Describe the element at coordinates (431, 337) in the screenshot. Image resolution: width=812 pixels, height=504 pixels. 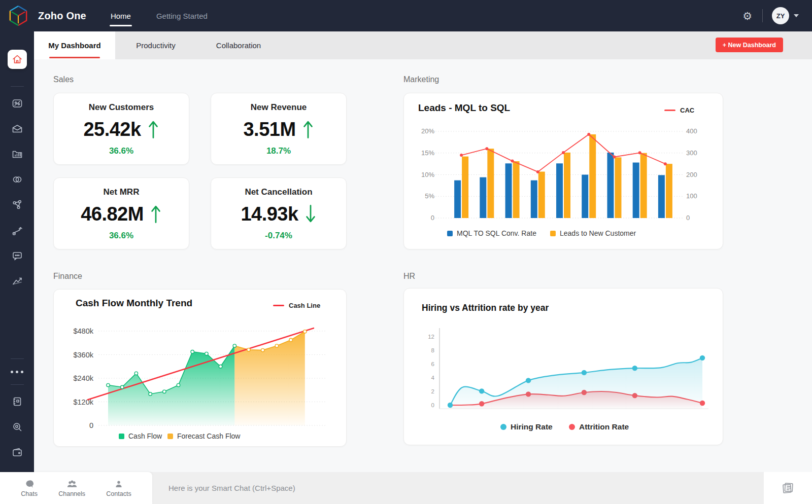
I see `svg-text: 12` at that location.